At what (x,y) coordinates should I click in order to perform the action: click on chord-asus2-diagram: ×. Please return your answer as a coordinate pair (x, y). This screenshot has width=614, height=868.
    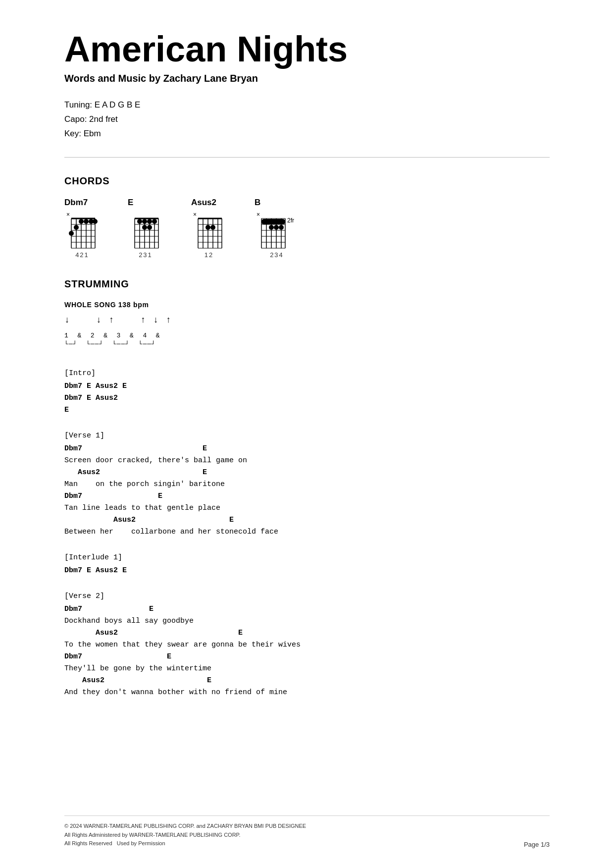
    Looking at the image, I should click on (209, 231).